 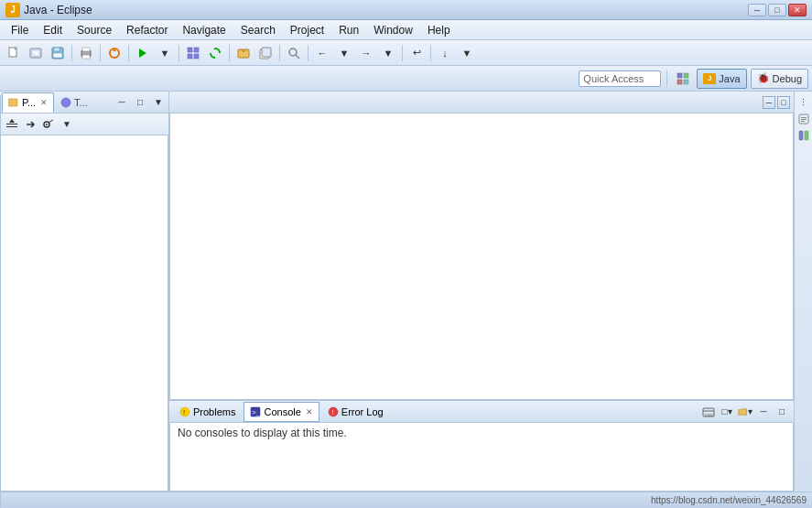 I want to click on bottom-tabs: ! Problems >_ Console ✕ ! Error Log con …, so click(x=482, y=412).